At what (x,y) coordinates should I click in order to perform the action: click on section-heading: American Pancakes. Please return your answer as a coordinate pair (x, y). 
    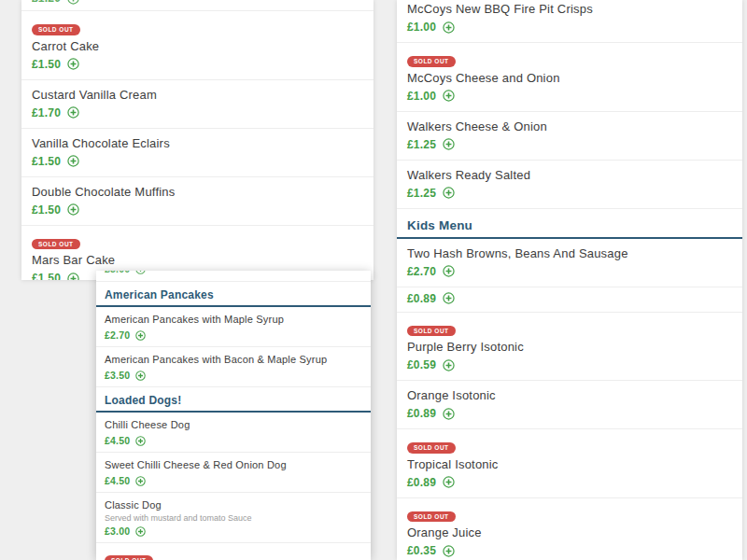
    Looking at the image, I should click on (233, 295).